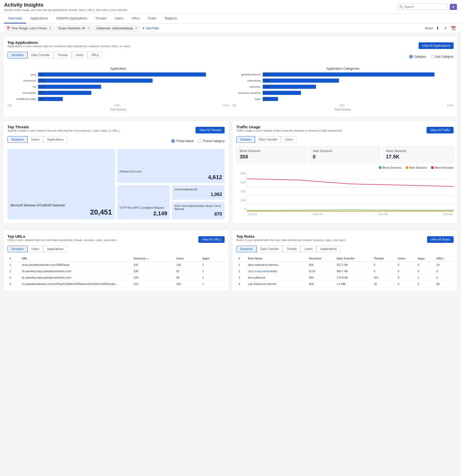  I want to click on urls-tab-sessions: Sessions, so click(17, 249).